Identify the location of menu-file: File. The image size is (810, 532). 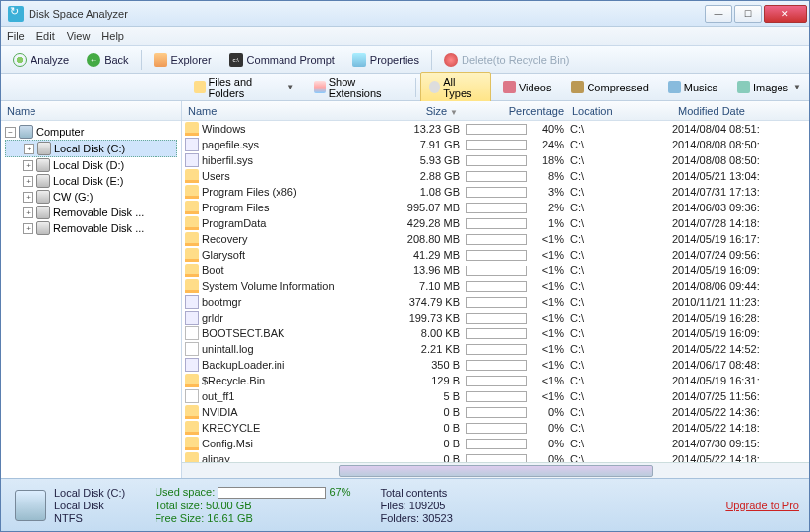
(16, 36).